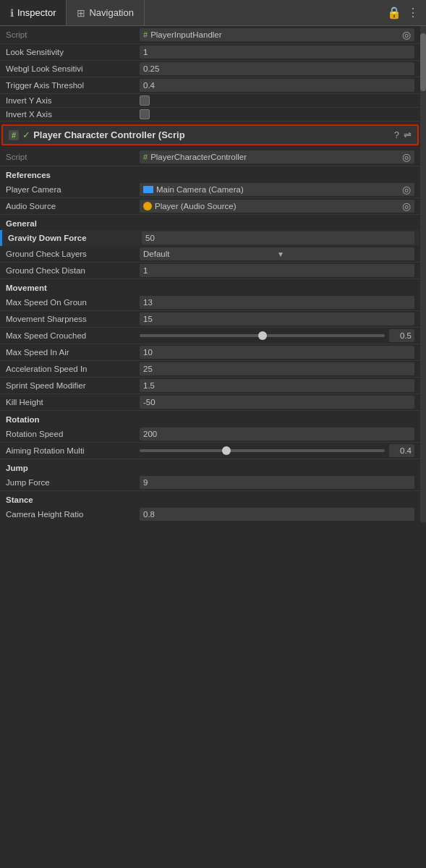  Describe the element at coordinates (277, 369) in the screenshot. I see `acceleration-speed-value: 25` at that location.